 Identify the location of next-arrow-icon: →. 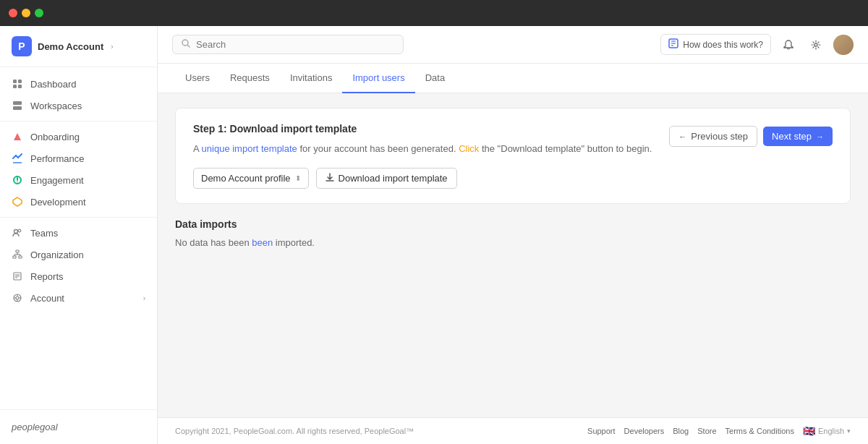
(820, 137).